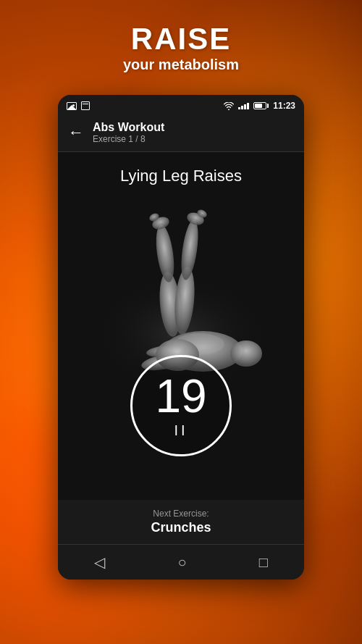 This screenshot has width=362, height=644. I want to click on headline-raise: RAISE, so click(181, 39).